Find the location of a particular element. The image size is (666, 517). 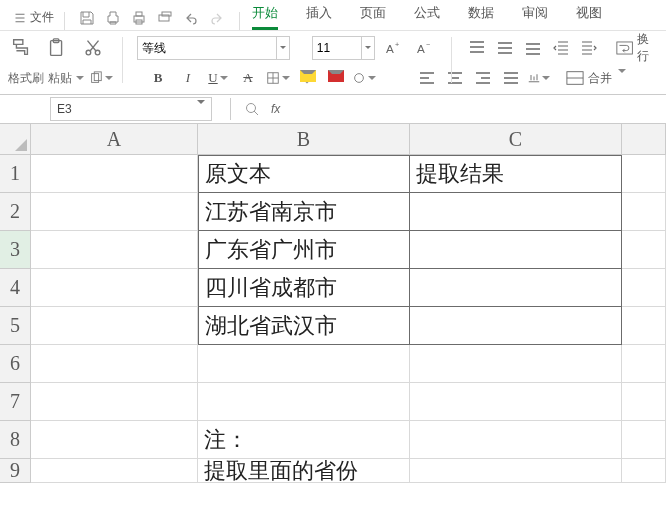

border-dropdown-icon is located at coordinates (278, 78).